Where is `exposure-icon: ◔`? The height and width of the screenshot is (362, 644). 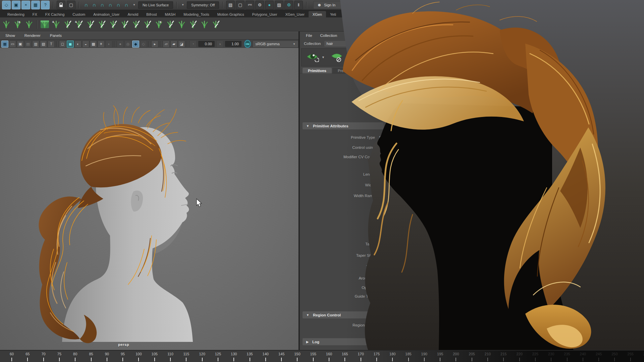 exposure-icon: ◔ is located at coordinates (193, 44).